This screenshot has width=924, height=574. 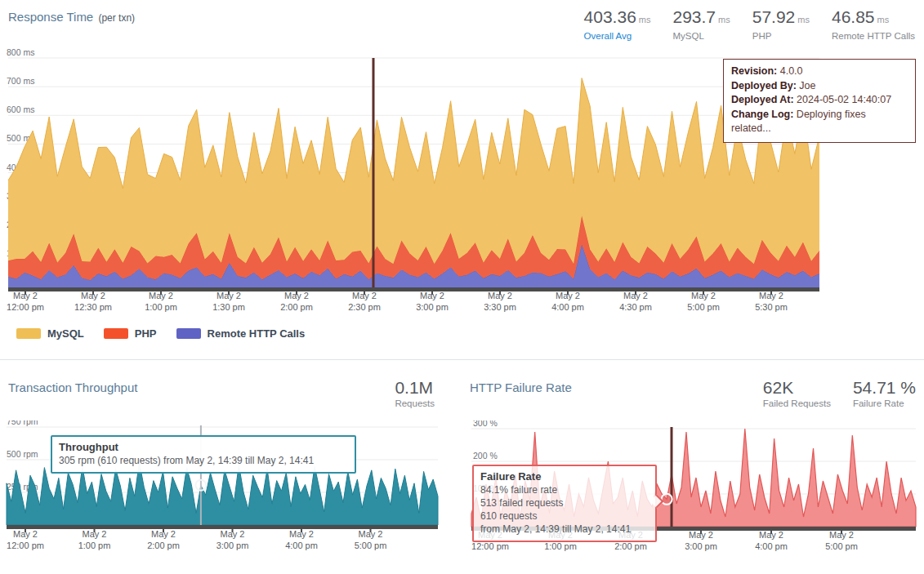 I want to click on stat-value: 46.85ms, so click(x=873, y=18).